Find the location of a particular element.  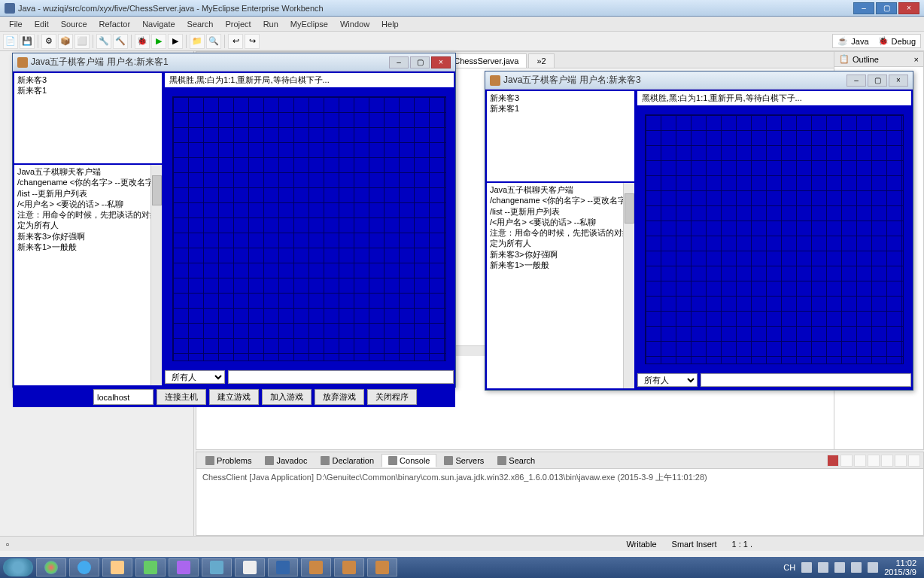

toolbar-btn: 📦 is located at coordinates (65, 41).